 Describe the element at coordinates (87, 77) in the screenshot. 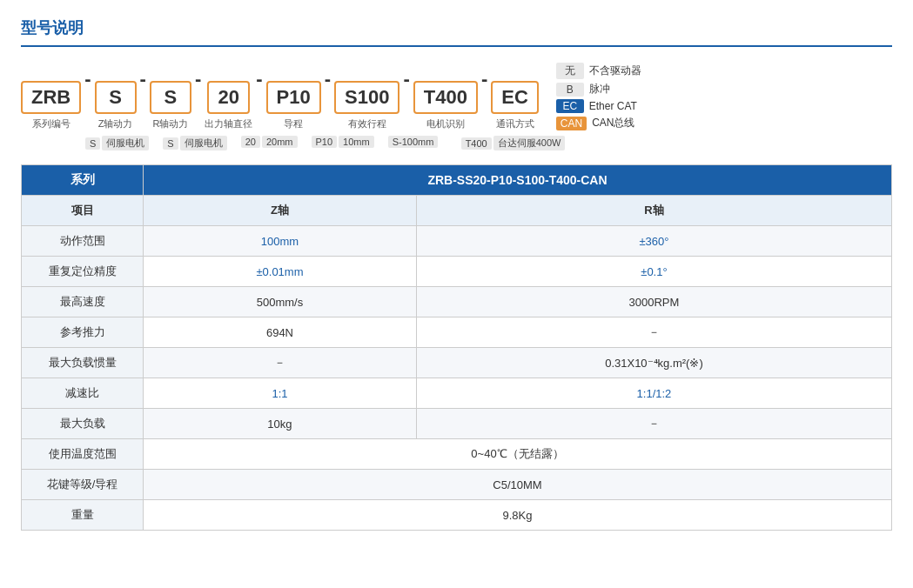

I see `dash-1: -` at that location.